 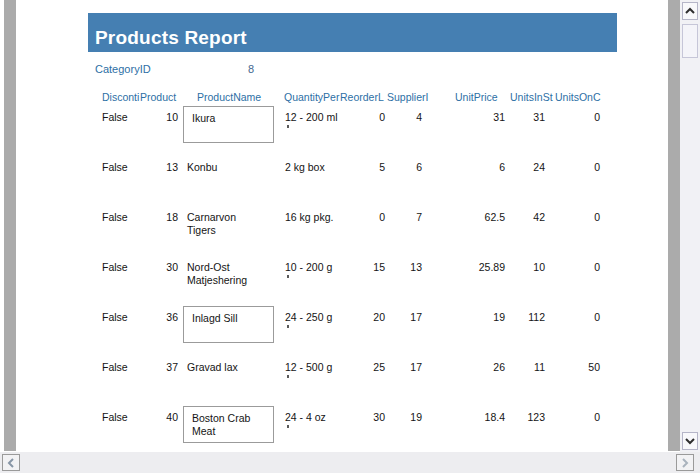 What do you see at coordinates (690, 441) in the screenshot?
I see `scroll-down-button` at bounding box center [690, 441].